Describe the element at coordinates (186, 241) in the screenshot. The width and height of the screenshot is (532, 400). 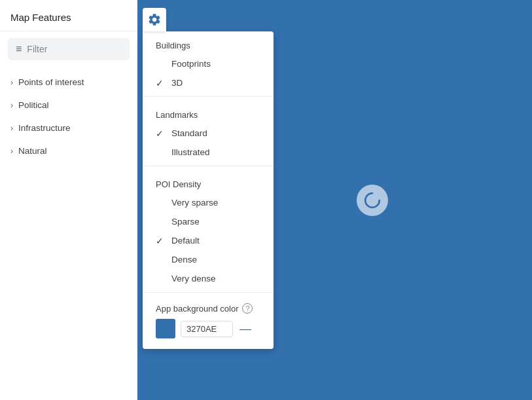
I see `default-label: Default` at that location.